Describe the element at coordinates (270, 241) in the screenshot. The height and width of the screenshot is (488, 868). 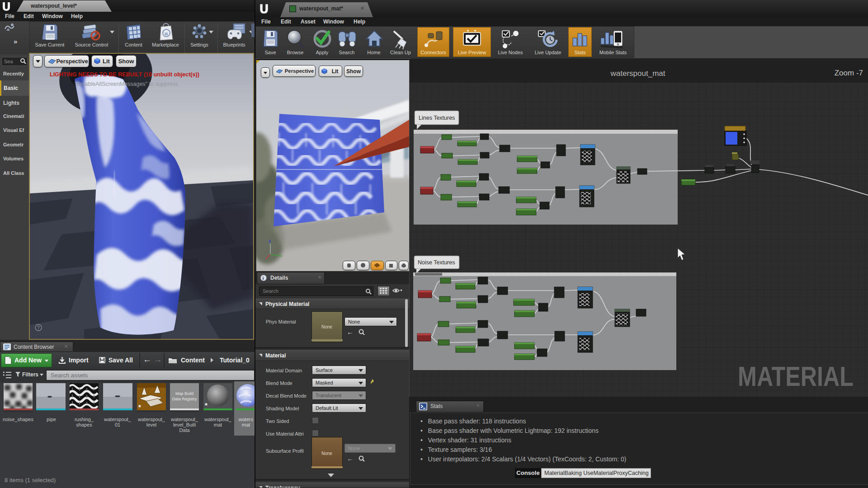
I see `svg-text: z` at that location.